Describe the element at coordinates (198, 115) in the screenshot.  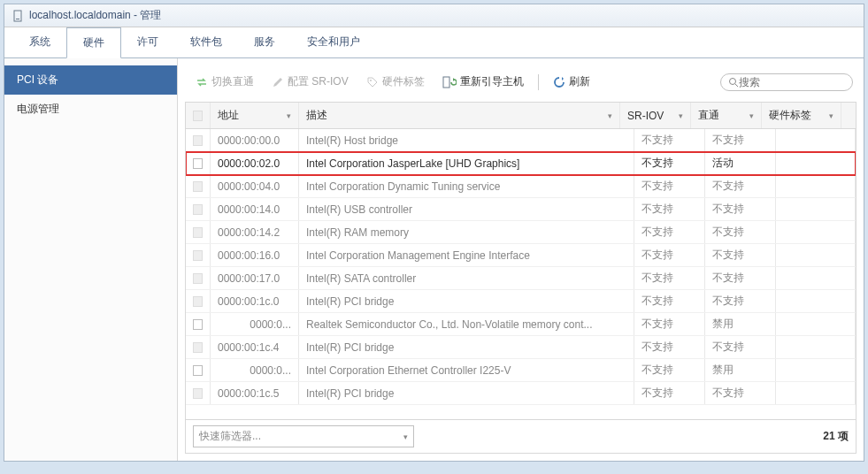
I see `th-checkbox` at that location.